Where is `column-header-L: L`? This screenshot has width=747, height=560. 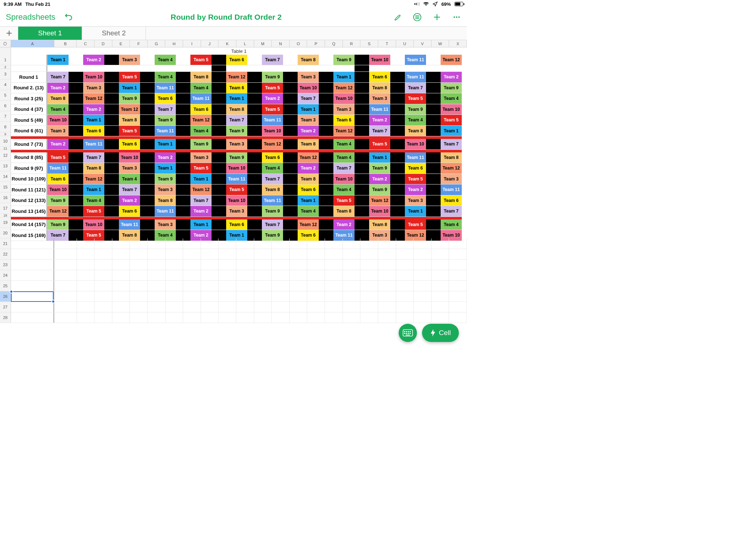 column-header-L: L is located at coordinates (245, 44).